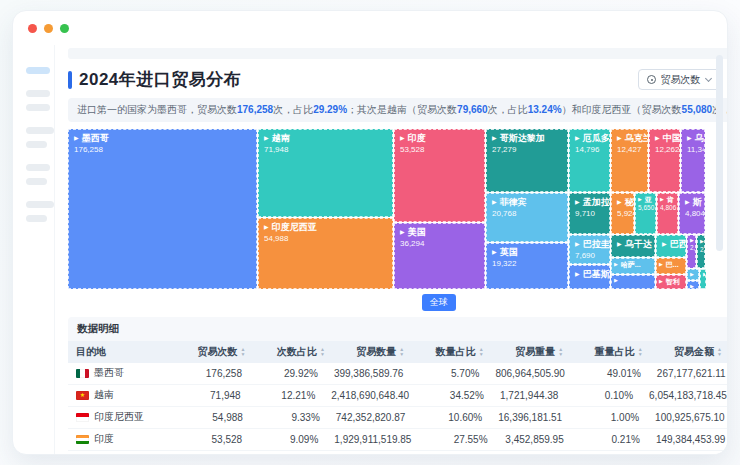 The height and width of the screenshot is (465, 740). Describe the element at coordinates (527, 266) in the screenshot. I see `treemap-block: ▶英国19,322` at that location.